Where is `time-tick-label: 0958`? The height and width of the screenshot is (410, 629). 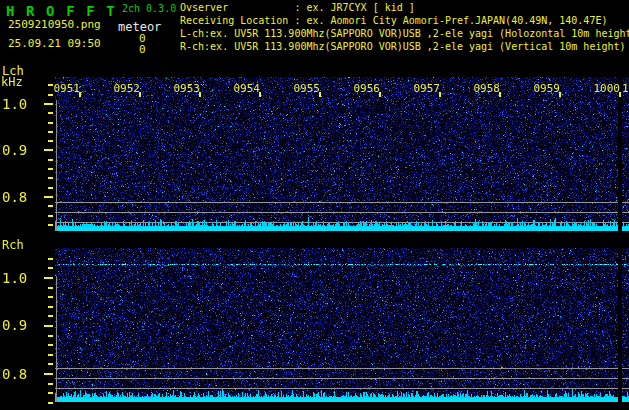
time-tick-label: 0958 is located at coordinates (488, 88).